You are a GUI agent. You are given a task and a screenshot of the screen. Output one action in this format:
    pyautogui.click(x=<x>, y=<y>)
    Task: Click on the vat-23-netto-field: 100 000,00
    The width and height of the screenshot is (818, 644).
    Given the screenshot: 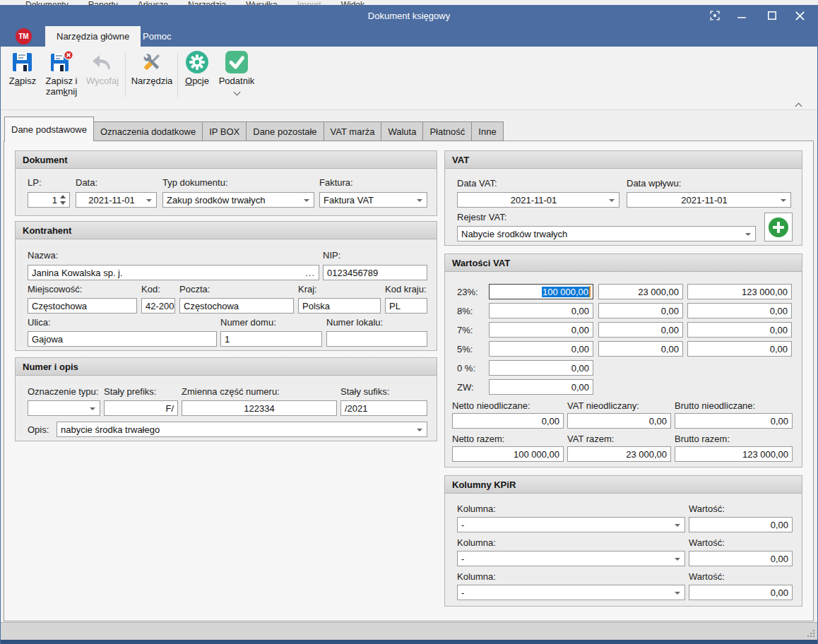 What is the action you would take?
    pyautogui.click(x=541, y=292)
    